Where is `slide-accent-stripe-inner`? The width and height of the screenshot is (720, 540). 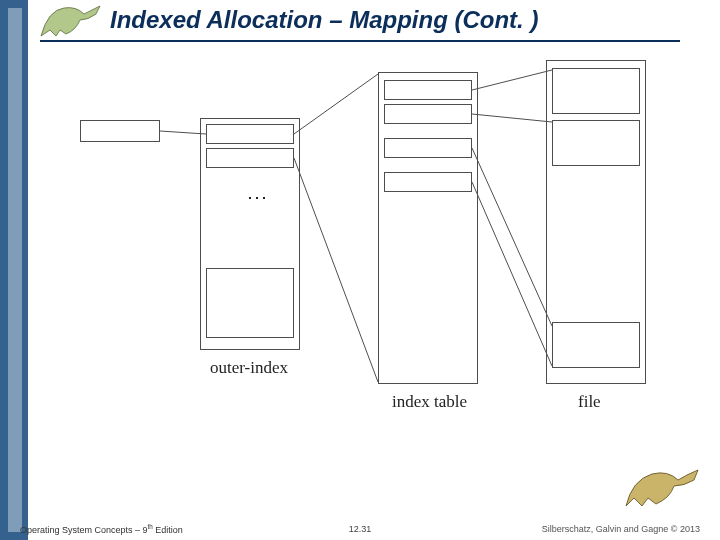
slide-accent-stripe-inner is located at coordinates (15, 270).